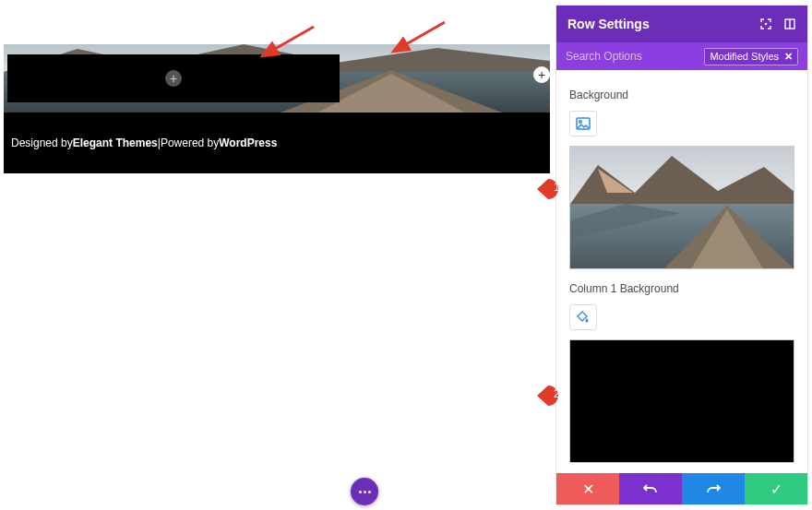  I want to click on redo-button, so click(713, 489).